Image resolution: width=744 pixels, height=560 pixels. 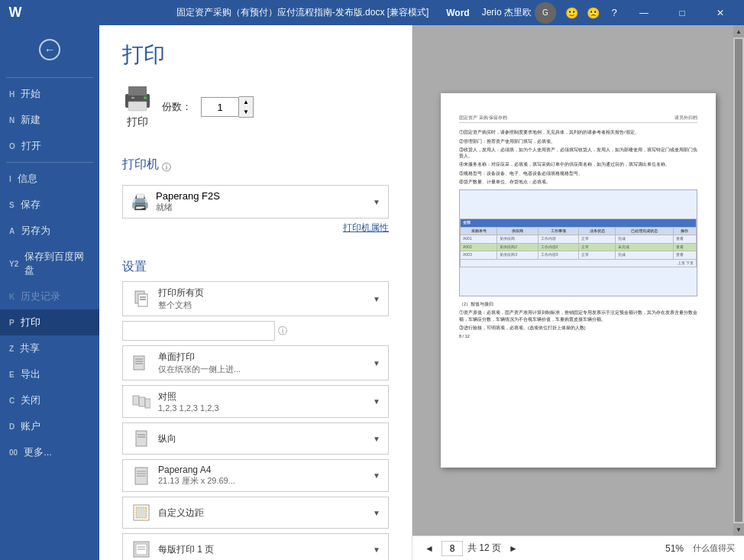 What do you see at coordinates (50, 264) in the screenshot?
I see `sidebar-item-保存到百度网盘: Y2 保存到百度网盘` at bounding box center [50, 264].